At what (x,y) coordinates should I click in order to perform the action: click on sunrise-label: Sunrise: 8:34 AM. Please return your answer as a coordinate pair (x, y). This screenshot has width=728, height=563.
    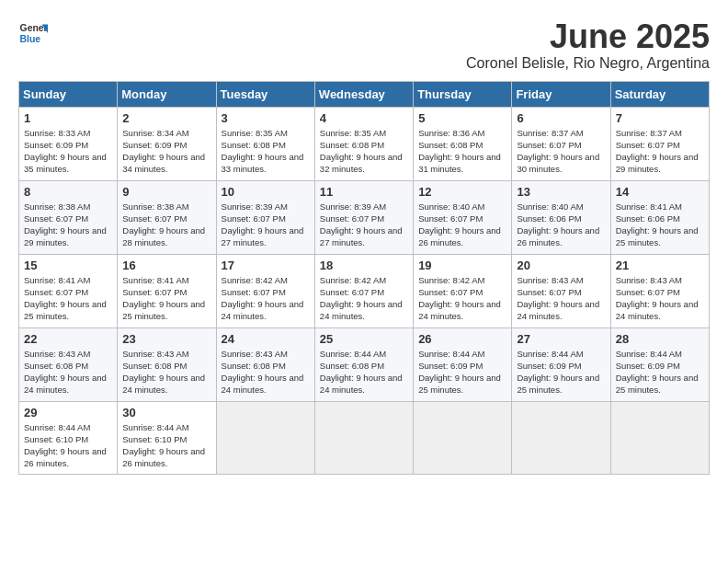
    Looking at the image, I should click on (155, 132).